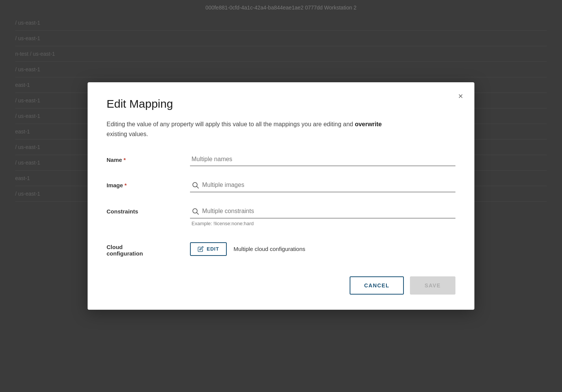 This screenshot has height=392, width=562. Describe the element at coordinates (323, 159) in the screenshot. I see `name-input` at that location.